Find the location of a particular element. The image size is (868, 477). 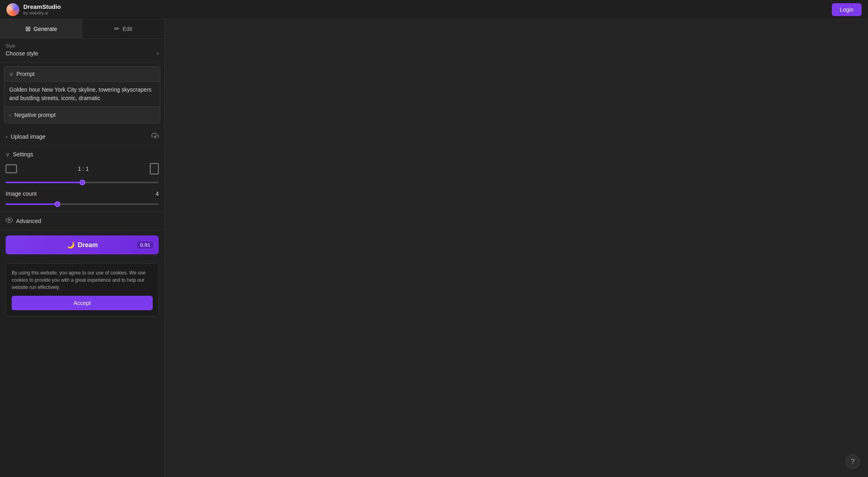

cookie-accept-button: Accept is located at coordinates (82, 303).